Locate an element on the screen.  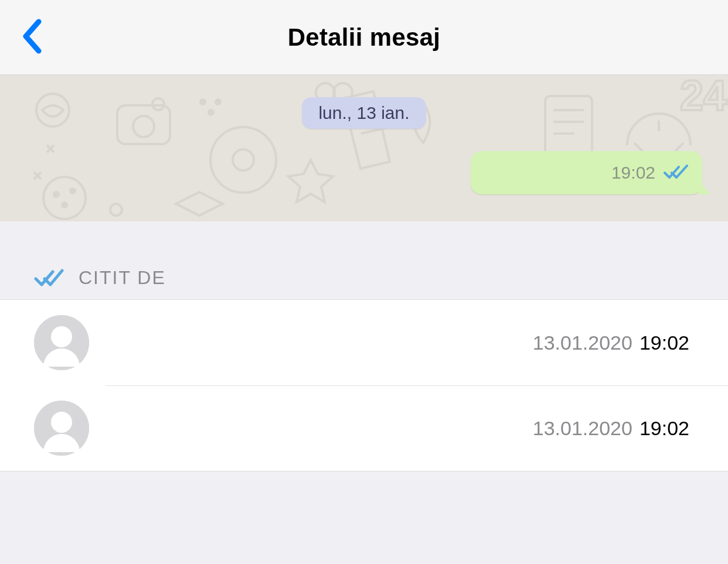
read-by-label: CITIT DE is located at coordinates (122, 278).